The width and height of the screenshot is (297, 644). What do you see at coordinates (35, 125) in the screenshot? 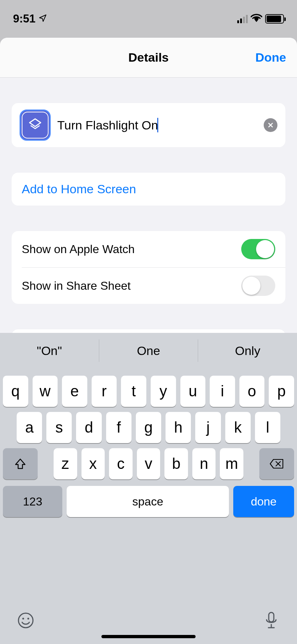
I see `shortcut-icon` at bounding box center [35, 125].